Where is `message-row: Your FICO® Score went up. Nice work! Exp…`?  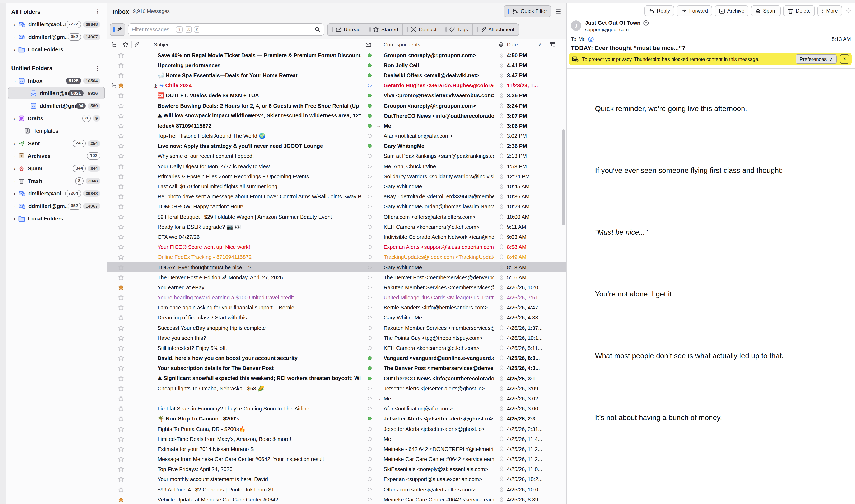
message-row: Your FICO® Score went up. Nice work! Exp… is located at coordinates (336, 247).